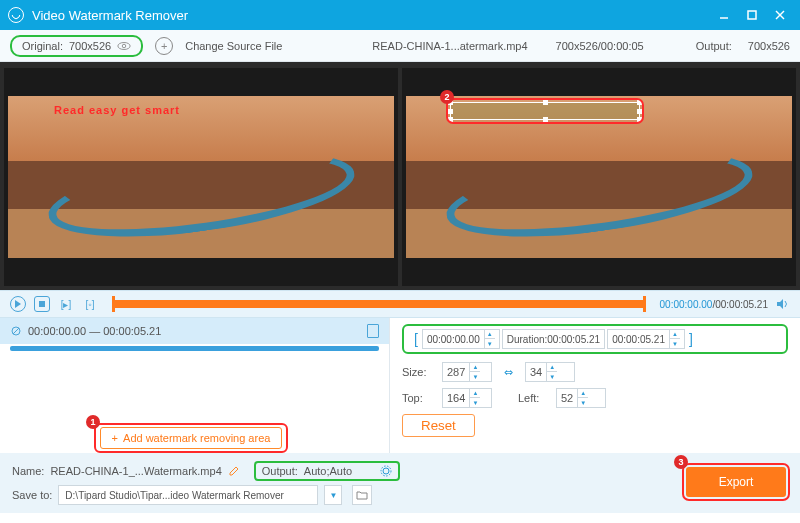  Describe the element at coordinates (379, 304) in the screenshot. I see `timeline-track` at that location.